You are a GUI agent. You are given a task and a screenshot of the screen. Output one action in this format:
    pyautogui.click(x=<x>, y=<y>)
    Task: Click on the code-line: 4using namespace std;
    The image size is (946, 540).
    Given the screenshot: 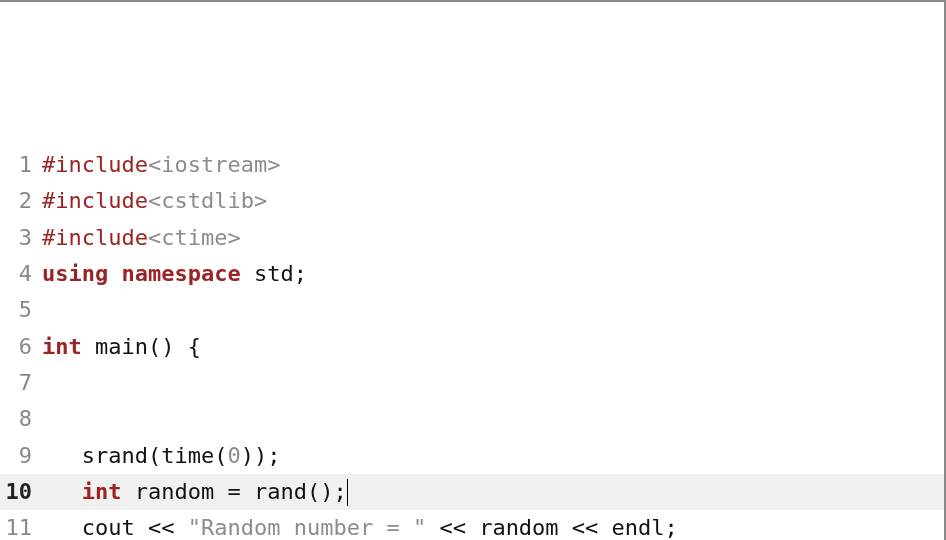 What is the action you would take?
    pyautogui.click(x=472, y=274)
    